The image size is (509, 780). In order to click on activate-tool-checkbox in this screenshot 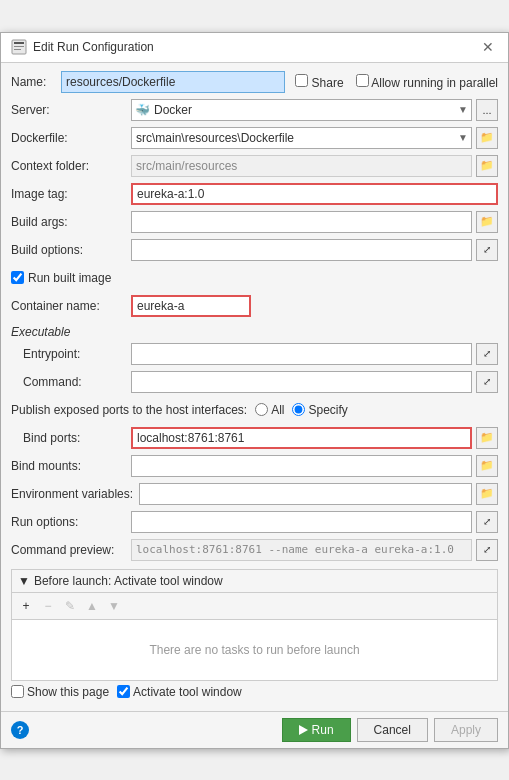, I will do `click(124, 692)`.